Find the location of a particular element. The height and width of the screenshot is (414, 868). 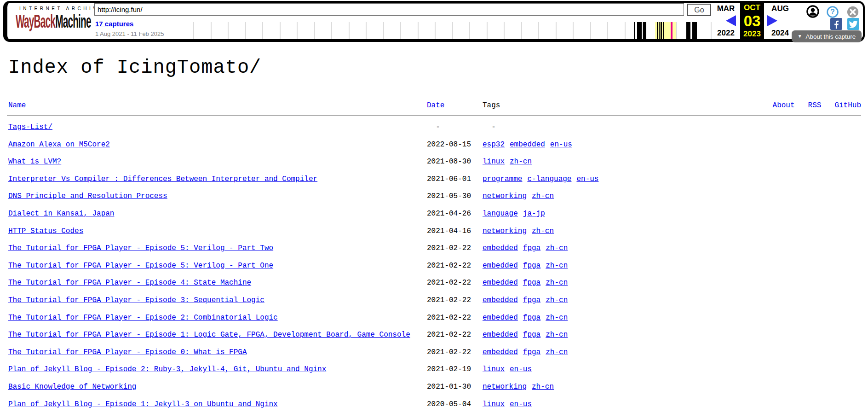

current-year-label: 2023 is located at coordinates (752, 34).